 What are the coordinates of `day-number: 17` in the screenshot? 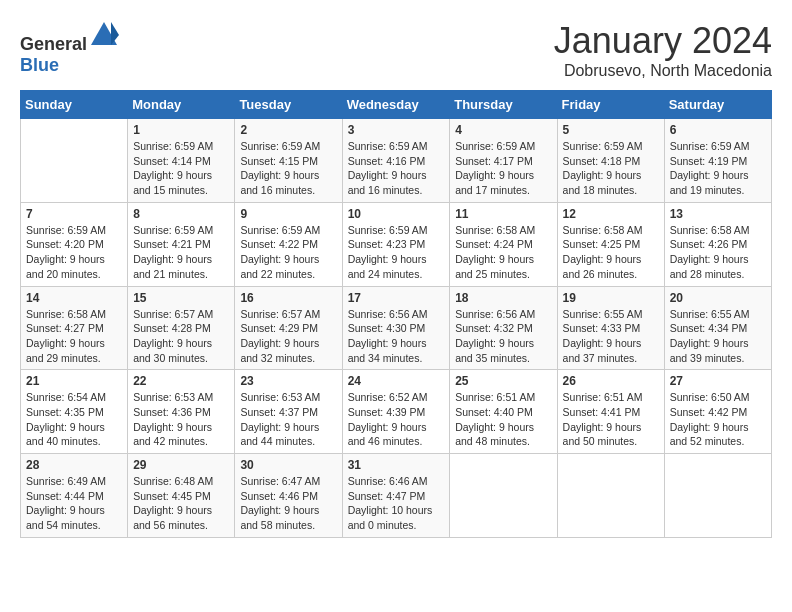 It's located at (396, 298).